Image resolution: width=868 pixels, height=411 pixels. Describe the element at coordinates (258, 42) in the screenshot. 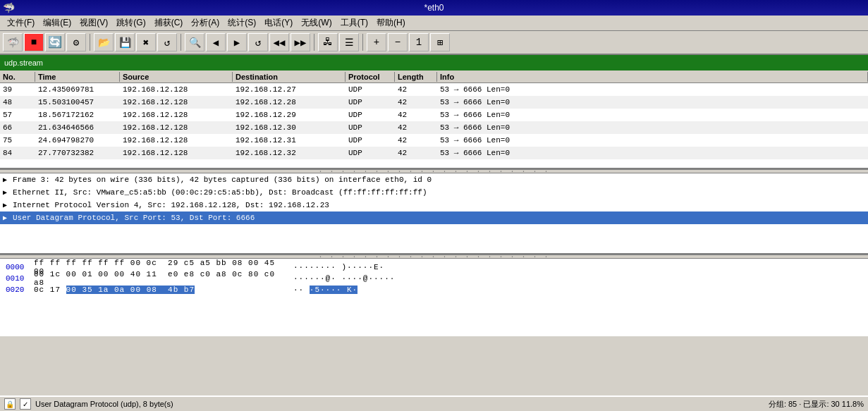

I see `goto-button: ↺` at that location.